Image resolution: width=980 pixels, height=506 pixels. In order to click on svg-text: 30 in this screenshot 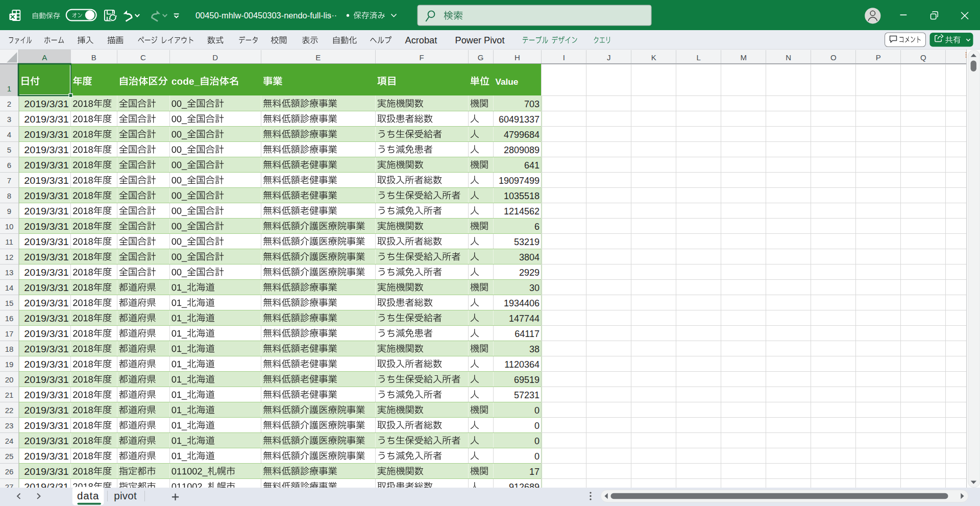, I will do `click(534, 288)`.